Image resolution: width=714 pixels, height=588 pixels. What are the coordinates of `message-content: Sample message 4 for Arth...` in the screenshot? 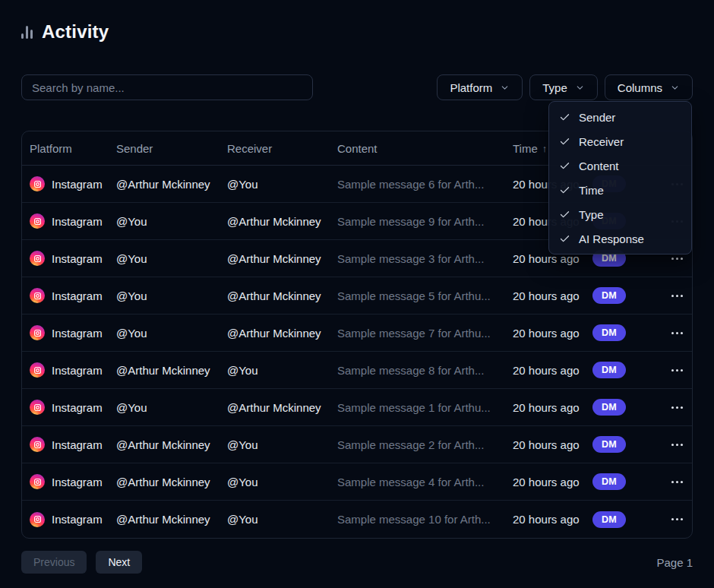 It's located at (425, 482).